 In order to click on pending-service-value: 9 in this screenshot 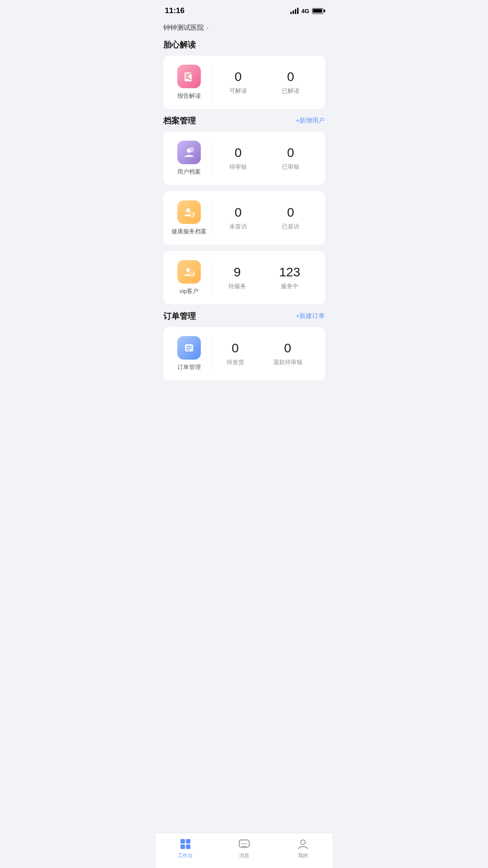, I will do `click(237, 272)`.